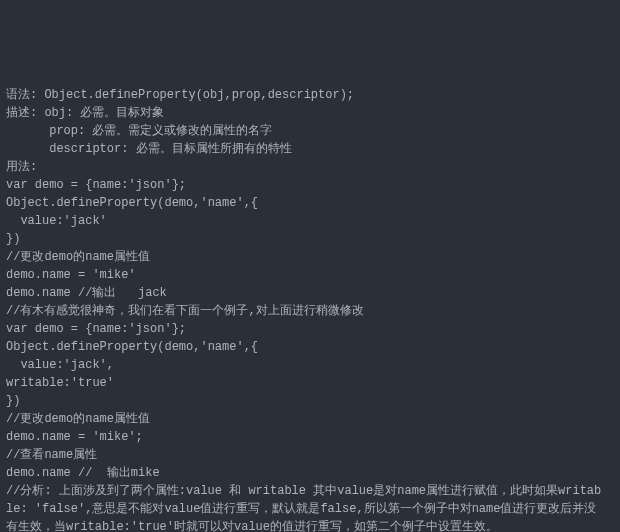 Image resolution: width=620 pixels, height=532 pixels. I want to click on code-line-17: }), so click(310, 401).